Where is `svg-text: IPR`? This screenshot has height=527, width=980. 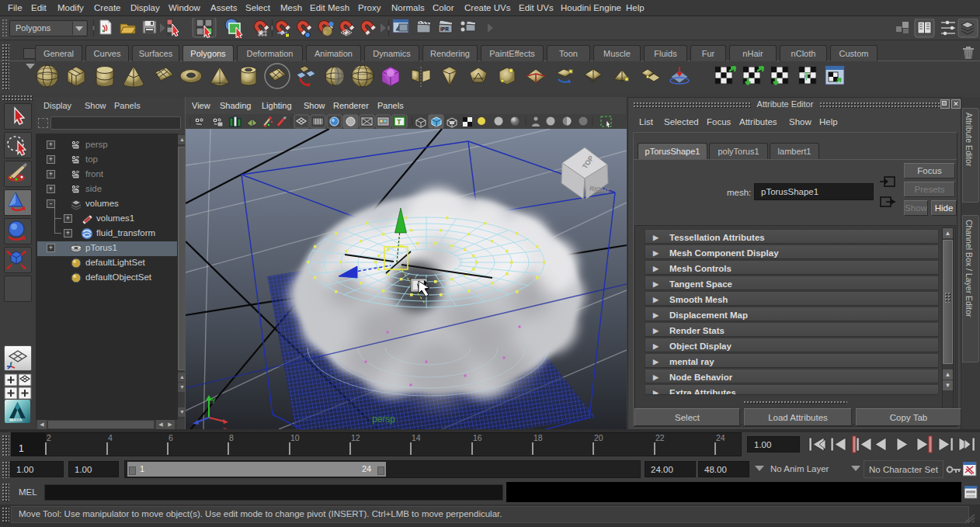 svg-text: IPR is located at coordinates (444, 29).